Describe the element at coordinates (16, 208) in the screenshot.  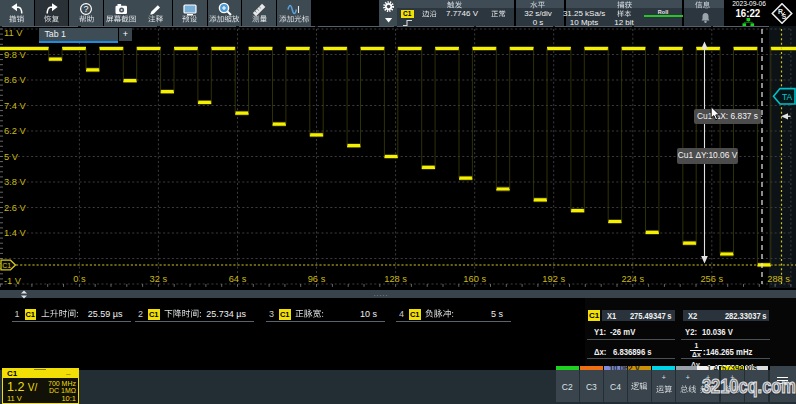
I see `svg-text: 2.6 V` at that location.